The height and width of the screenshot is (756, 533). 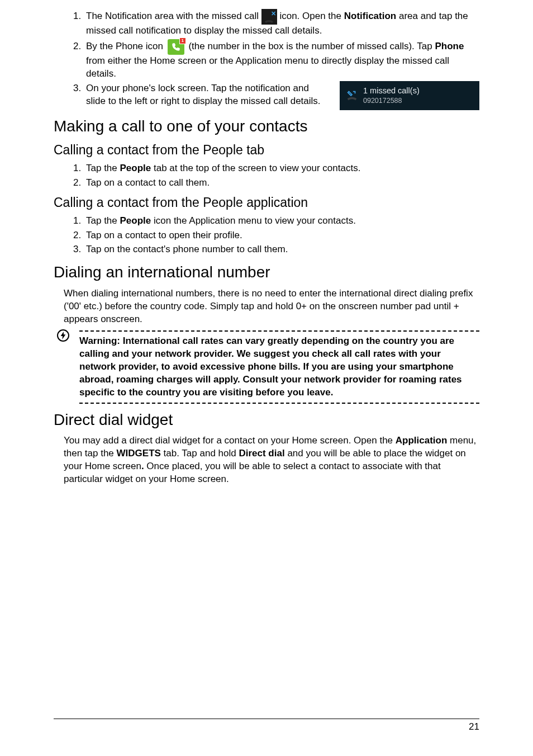 What do you see at coordinates (352, 96) in the screenshot?
I see `missed-call-phone-icon` at bounding box center [352, 96].